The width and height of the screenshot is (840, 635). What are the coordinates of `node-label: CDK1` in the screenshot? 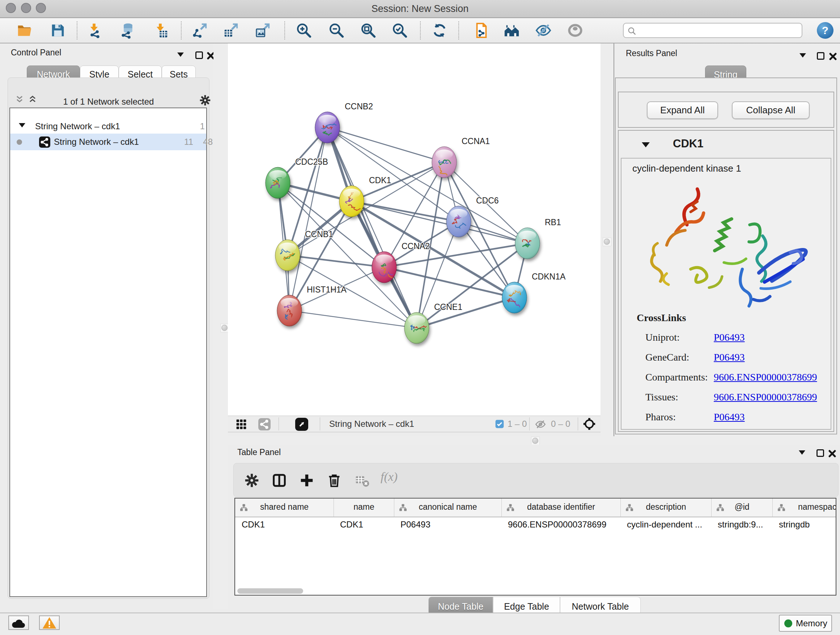 It's located at (380, 180).